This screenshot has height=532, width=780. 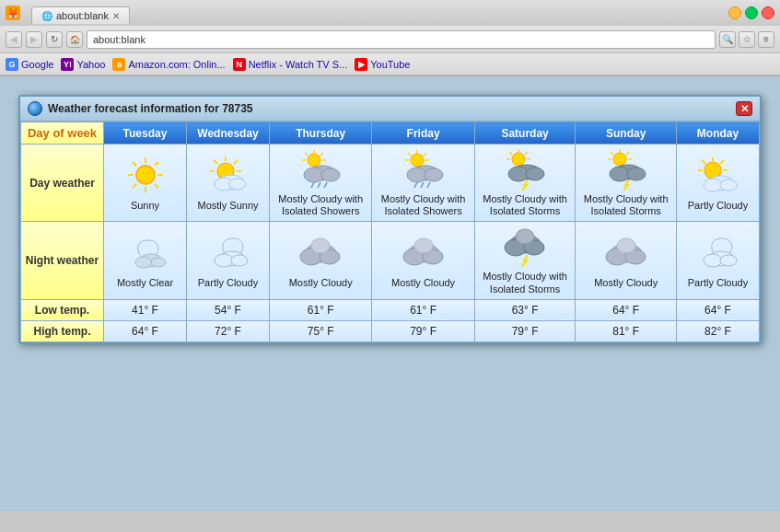 I want to click on star-icon: ☆, so click(x=747, y=40).